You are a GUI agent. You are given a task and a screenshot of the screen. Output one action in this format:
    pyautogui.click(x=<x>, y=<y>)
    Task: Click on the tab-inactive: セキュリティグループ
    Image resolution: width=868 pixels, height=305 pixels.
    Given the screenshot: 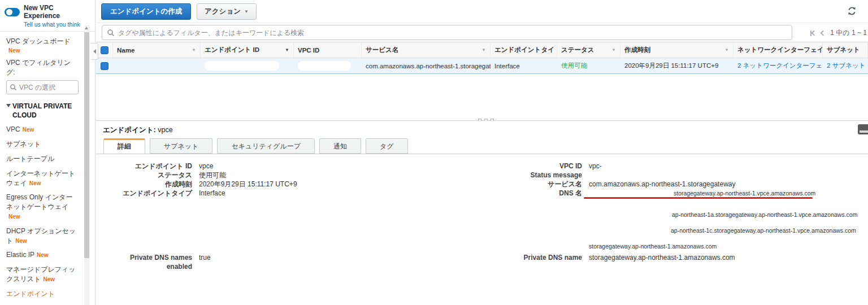 What is the action you would take?
    pyautogui.click(x=266, y=146)
    